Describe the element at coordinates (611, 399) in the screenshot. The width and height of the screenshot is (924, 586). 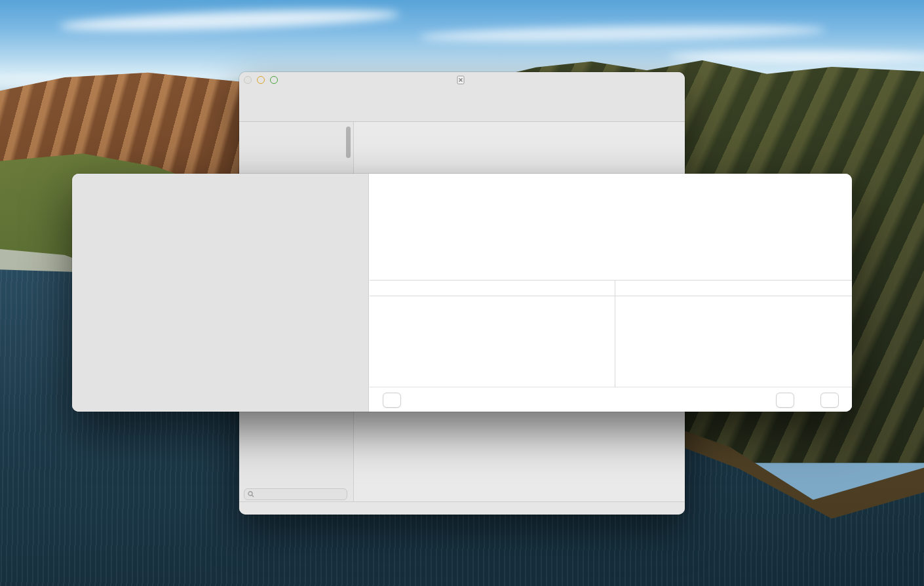
I see `dialog-footer` at that location.